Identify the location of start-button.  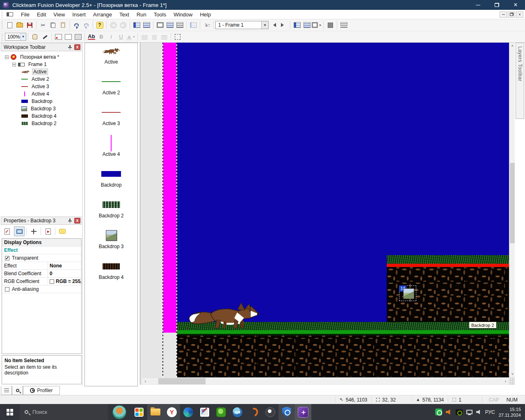
(10, 412).